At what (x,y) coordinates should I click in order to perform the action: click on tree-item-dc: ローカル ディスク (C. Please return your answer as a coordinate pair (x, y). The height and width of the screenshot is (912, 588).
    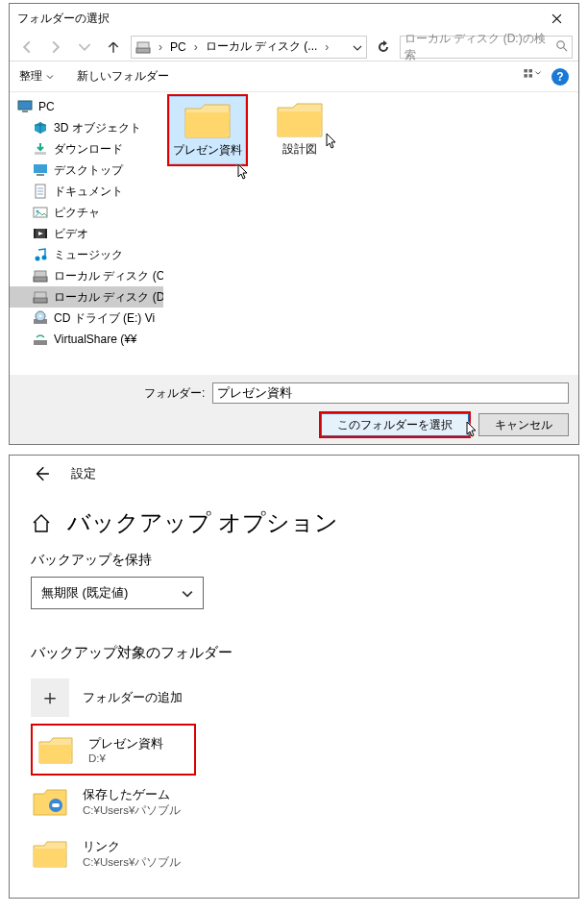
    Looking at the image, I should click on (86, 276).